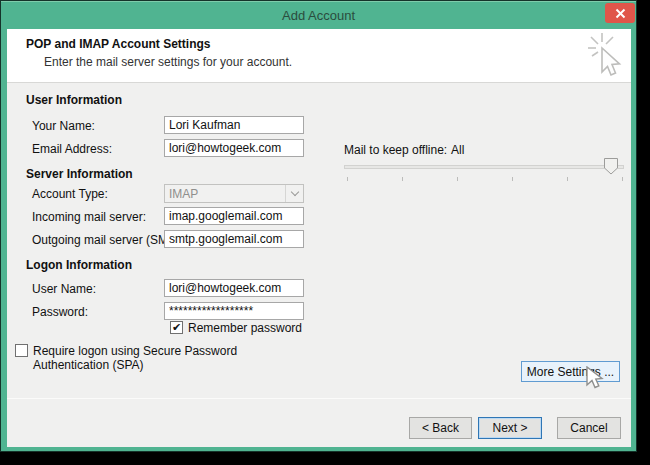 The width and height of the screenshot is (650, 465). I want to click on email-address-input, so click(234, 148).